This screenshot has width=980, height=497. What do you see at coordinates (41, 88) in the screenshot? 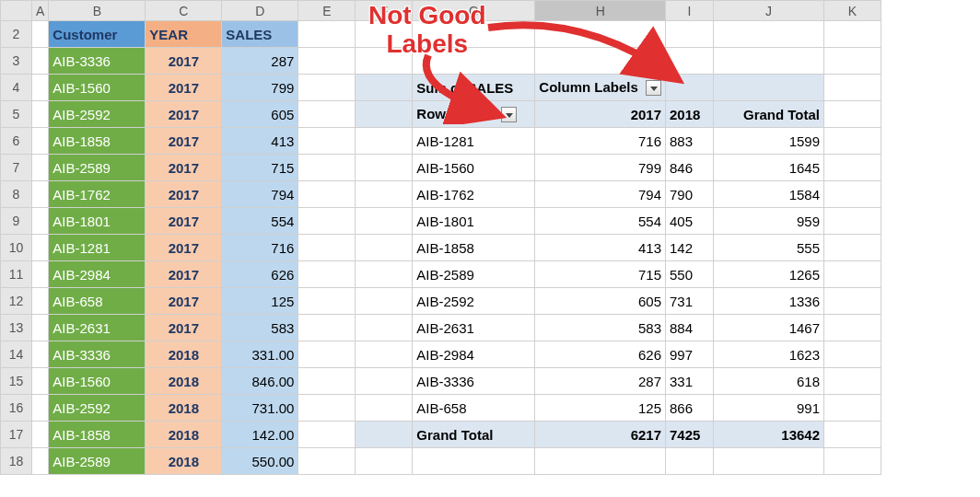
I see `cell-A4` at bounding box center [41, 88].